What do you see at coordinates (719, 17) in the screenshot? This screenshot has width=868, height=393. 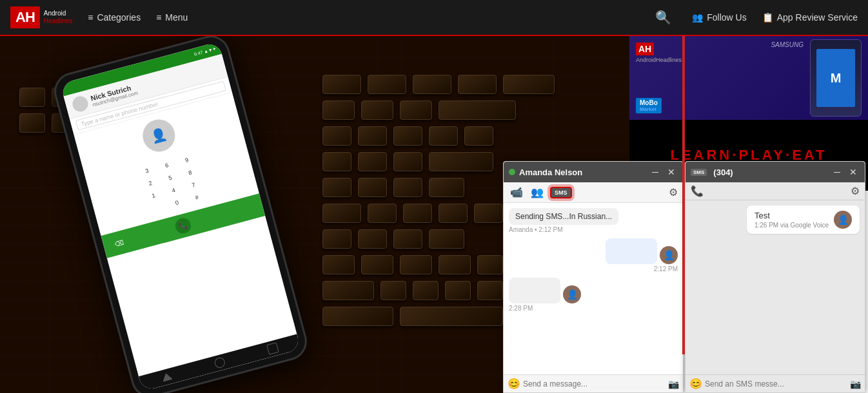 I see `follow-us-nav: 👥 Follow Us` at bounding box center [719, 17].